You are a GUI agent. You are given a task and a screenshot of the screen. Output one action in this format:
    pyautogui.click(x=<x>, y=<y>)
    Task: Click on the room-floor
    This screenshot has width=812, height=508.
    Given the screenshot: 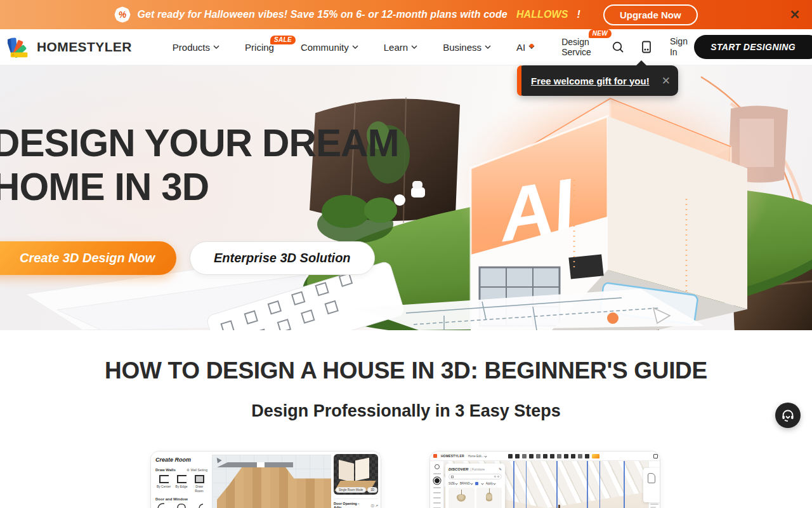 What is the action you would take?
    pyautogui.click(x=275, y=487)
    